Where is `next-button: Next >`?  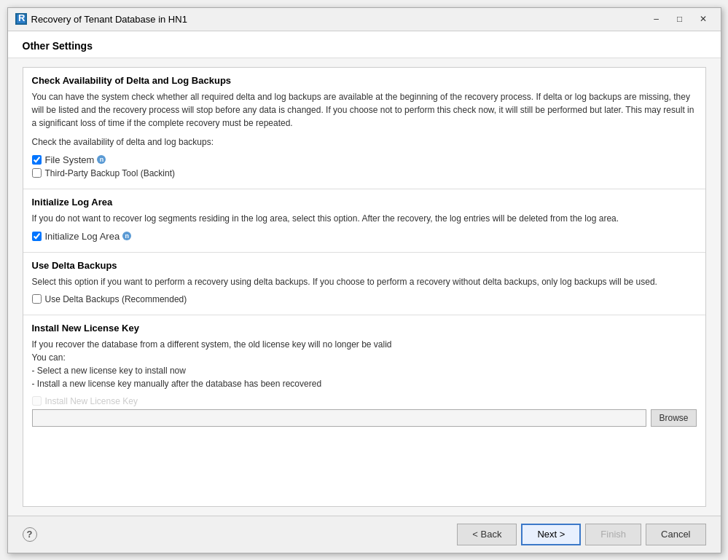 next-button: Next > is located at coordinates (551, 535).